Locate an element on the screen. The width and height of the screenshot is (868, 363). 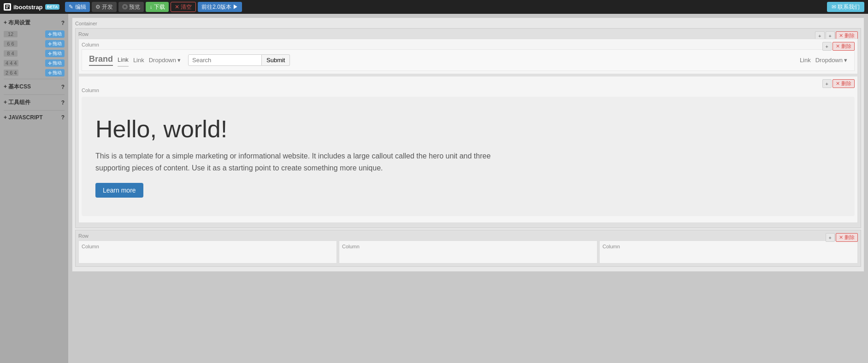
col-1-add-button: + is located at coordinates (827, 46).